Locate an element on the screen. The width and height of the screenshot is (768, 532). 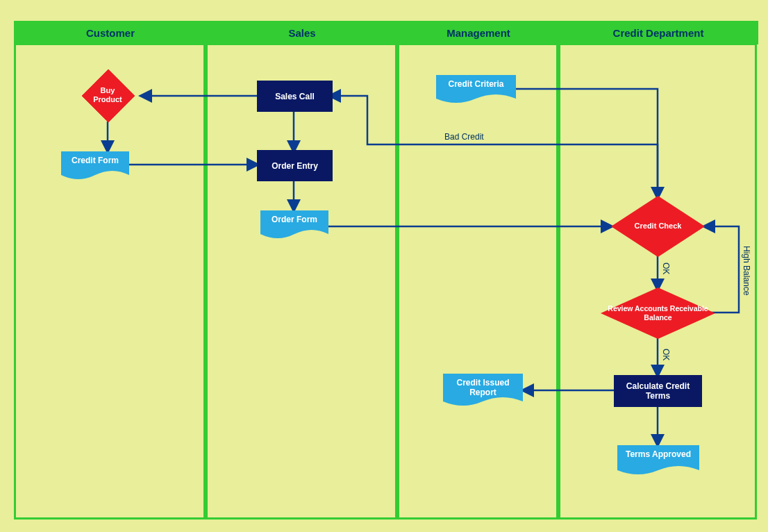
document-label: Credit Issued Report is located at coordinates (483, 388).